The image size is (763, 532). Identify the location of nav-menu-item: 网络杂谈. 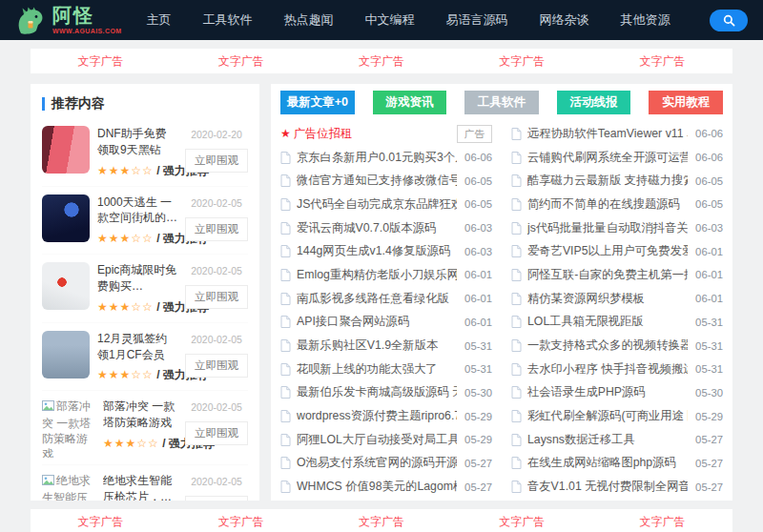
(564, 20).